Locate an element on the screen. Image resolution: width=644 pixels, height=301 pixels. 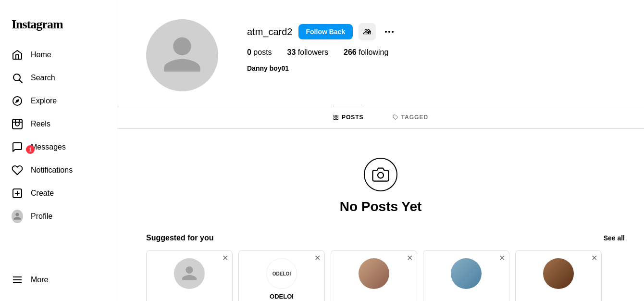
suggested-card-1: ✕ Follow is located at coordinates (189, 276).